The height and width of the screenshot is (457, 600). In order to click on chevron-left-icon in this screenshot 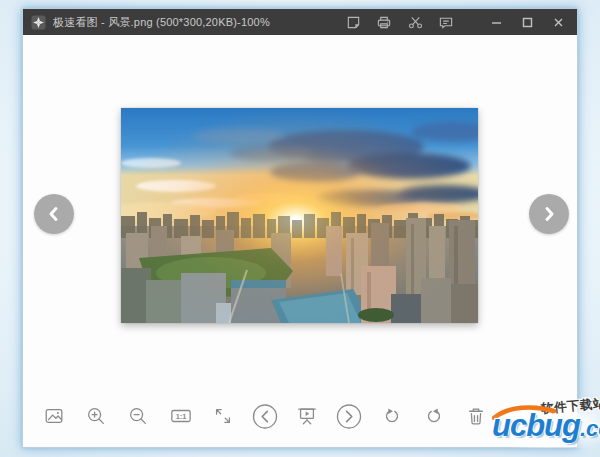, I will do `click(54, 214)`.